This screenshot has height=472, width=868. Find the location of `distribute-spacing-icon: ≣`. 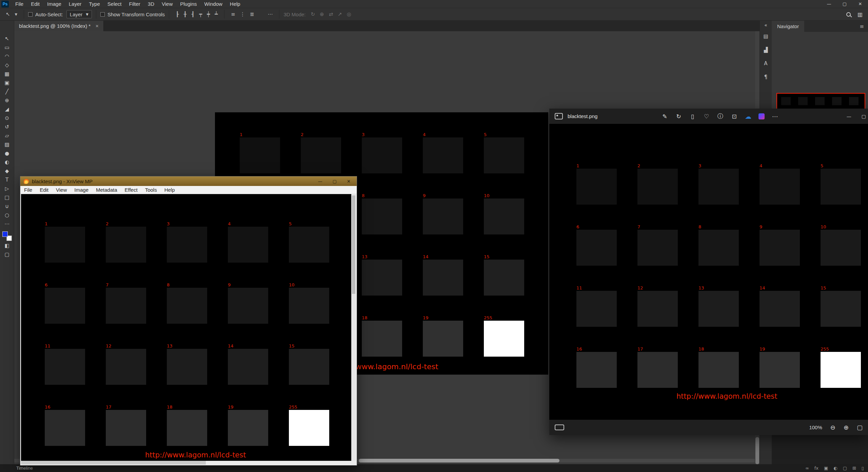

distribute-spacing-icon: ≣ is located at coordinates (252, 14).